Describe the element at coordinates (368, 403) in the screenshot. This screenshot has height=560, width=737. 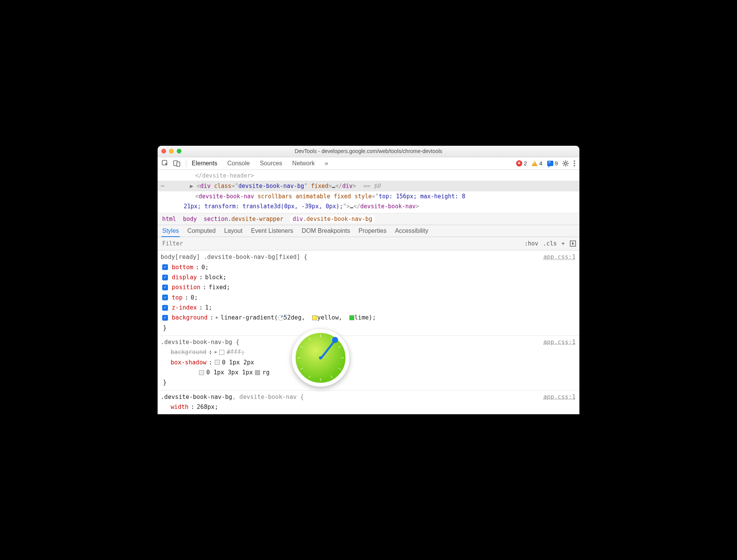
I see `css-rule: app.css:1 .devsite-book-nav-bg, devsite-…` at that location.